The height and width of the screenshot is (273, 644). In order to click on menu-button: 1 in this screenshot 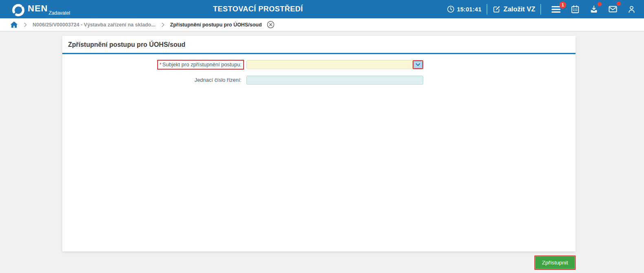, I will do `click(556, 9)`.